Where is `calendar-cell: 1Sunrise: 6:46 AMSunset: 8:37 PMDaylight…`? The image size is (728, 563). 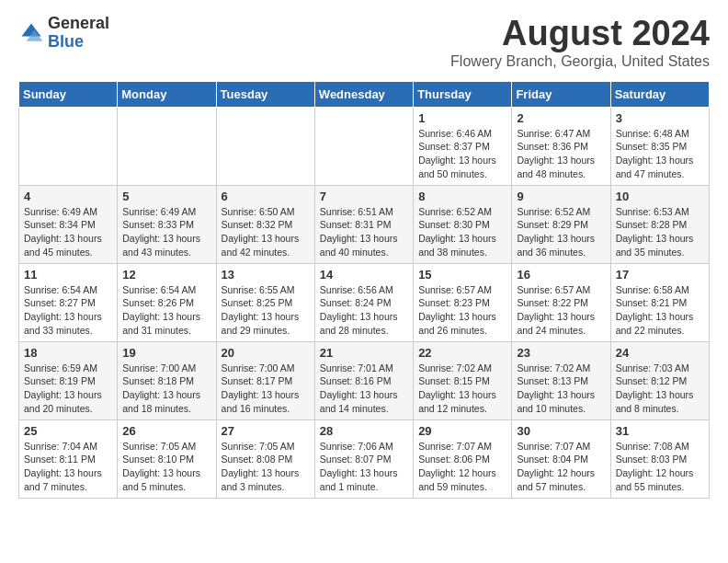
calendar-cell: 1Sunrise: 6:46 AMSunset: 8:37 PMDaylight… is located at coordinates (463, 145).